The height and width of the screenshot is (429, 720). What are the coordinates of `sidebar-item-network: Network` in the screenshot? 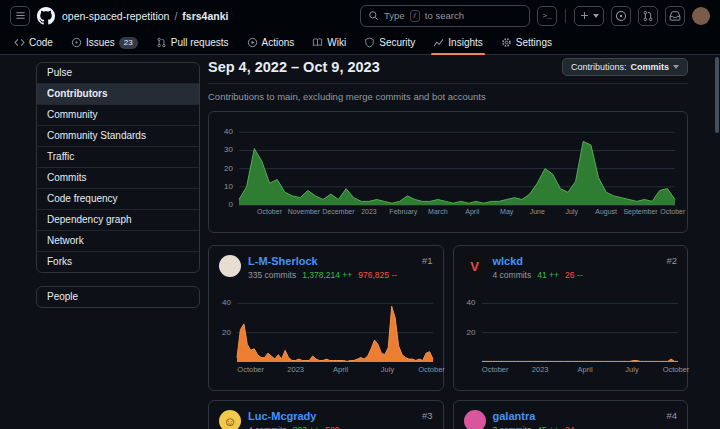 It's located at (118, 240).